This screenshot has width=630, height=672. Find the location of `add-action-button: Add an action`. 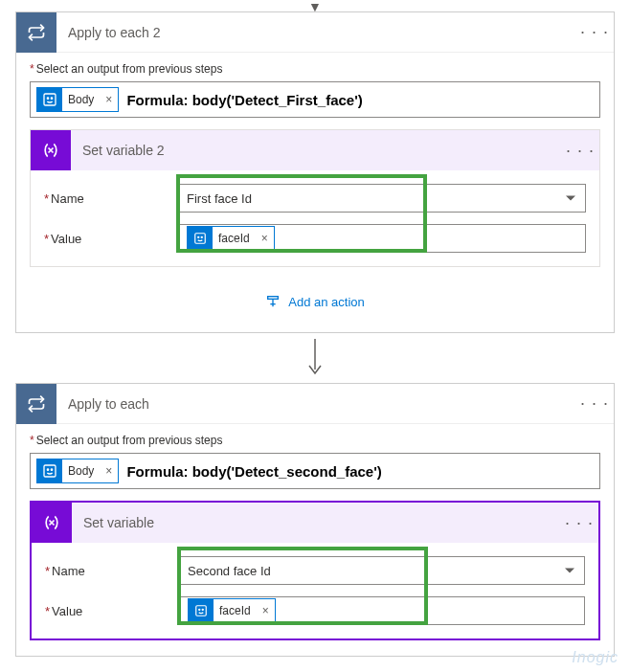

add-action-button: Add an action is located at coordinates (315, 292).